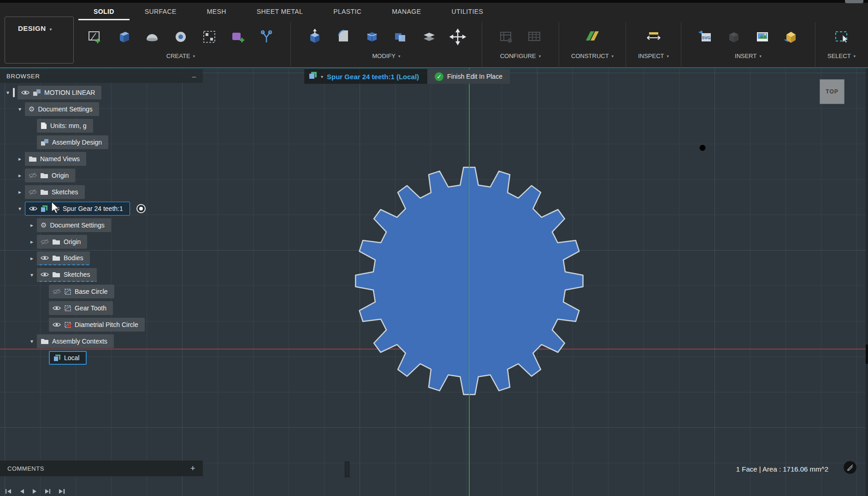 The image size is (868, 496). What do you see at coordinates (734, 37) in the screenshot?
I see `insert-mesh-icon` at bounding box center [734, 37].